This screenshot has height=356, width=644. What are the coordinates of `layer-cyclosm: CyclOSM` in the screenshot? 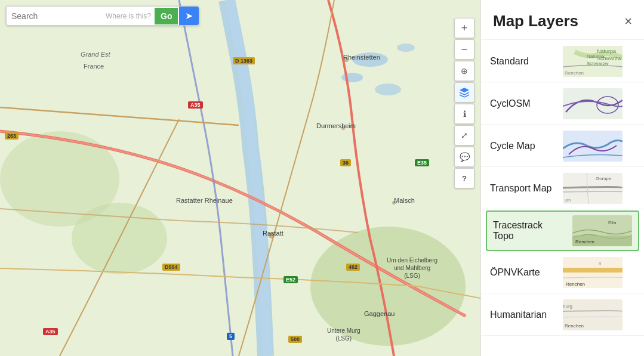 It's located at (562, 104).